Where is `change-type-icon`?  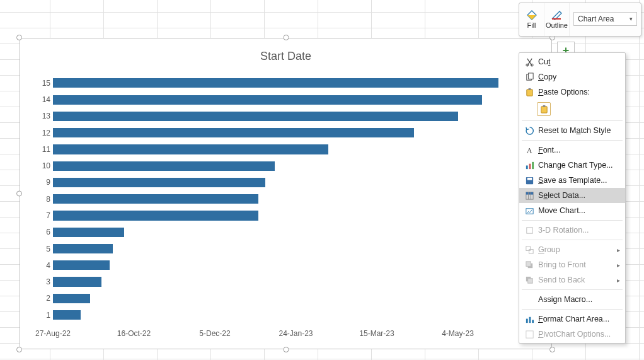
change-type-icon is located at coordinates (529, 165).